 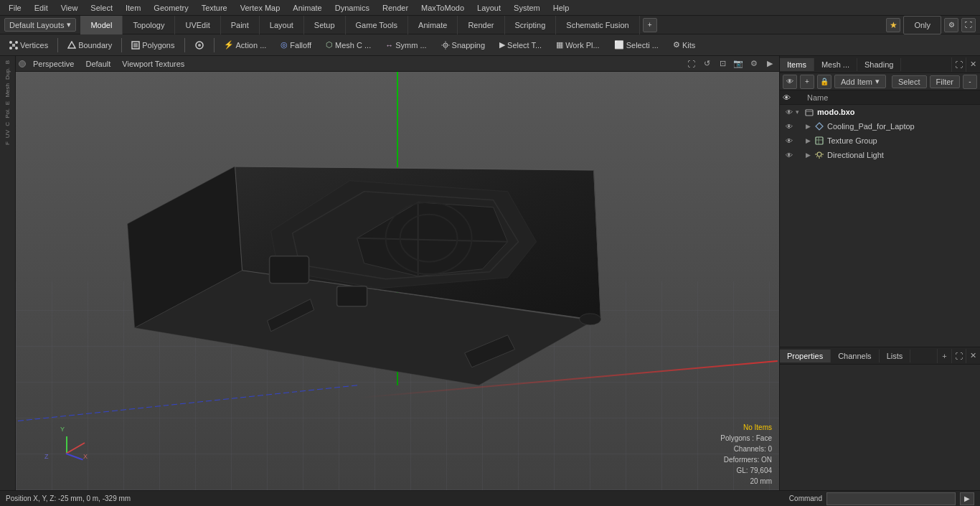 What do you see at coordinates (377, 25) in the screenshot?
I see `tab-game-tools: Game Tools` at bounding box center [377, 25].